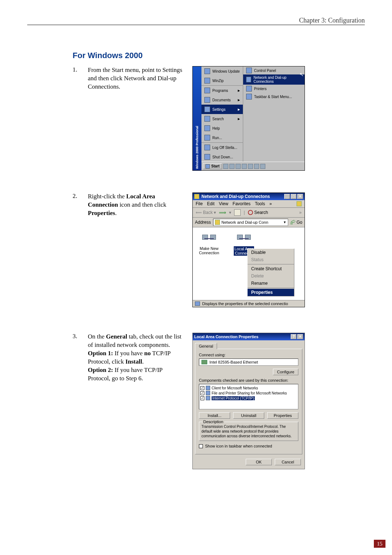  What do you see at coordinates (222, 147) in the screenshot?
I see `menu-logoff: Log Off Stella...` at bounding box center [222, 147].